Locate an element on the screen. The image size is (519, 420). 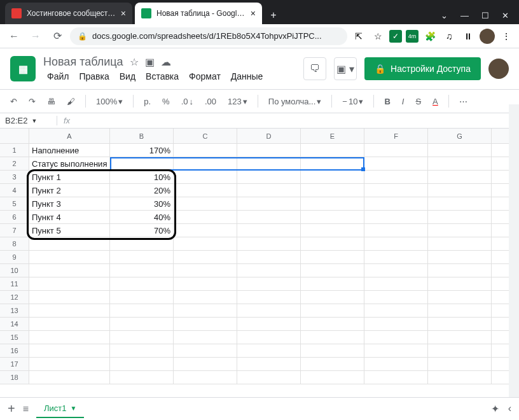
col-header-F: F is located at coordinates (396, 136).